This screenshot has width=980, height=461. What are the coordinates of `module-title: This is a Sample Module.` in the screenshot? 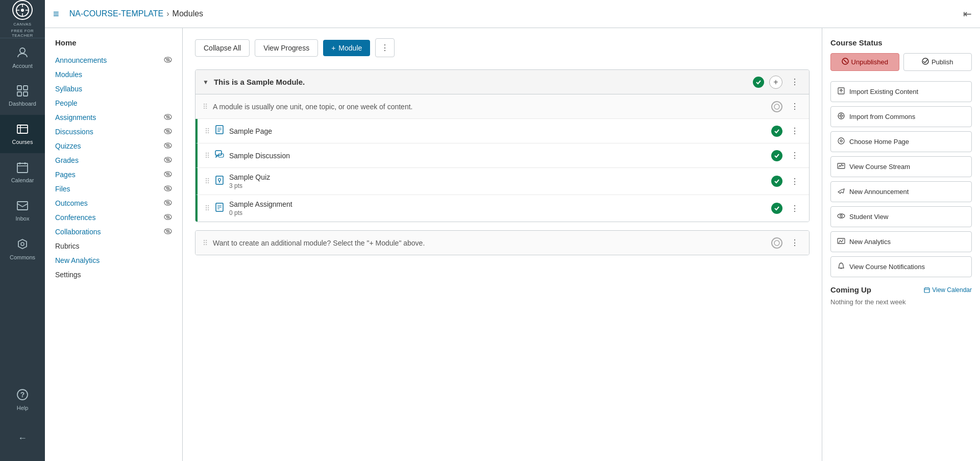 It's located at (481, 82).